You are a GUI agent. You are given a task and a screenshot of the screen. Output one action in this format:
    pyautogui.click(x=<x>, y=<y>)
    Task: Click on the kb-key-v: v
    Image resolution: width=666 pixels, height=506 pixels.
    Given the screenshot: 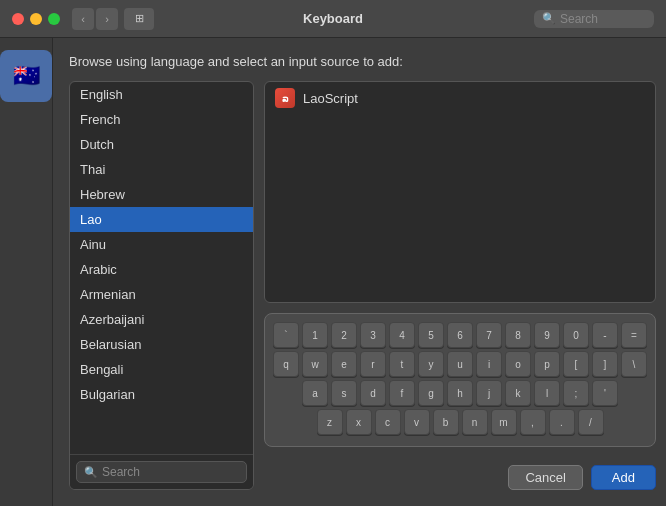 What is the action you would take?
    pyautogui.click(x=417, y=422)
    